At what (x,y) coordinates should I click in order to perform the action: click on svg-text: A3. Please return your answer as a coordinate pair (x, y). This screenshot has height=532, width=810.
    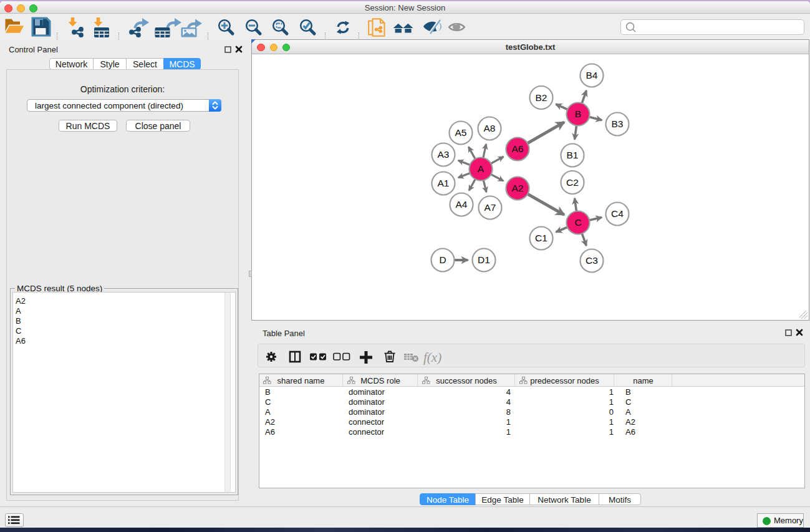
    Looking at the image, I should click on (444, 155).